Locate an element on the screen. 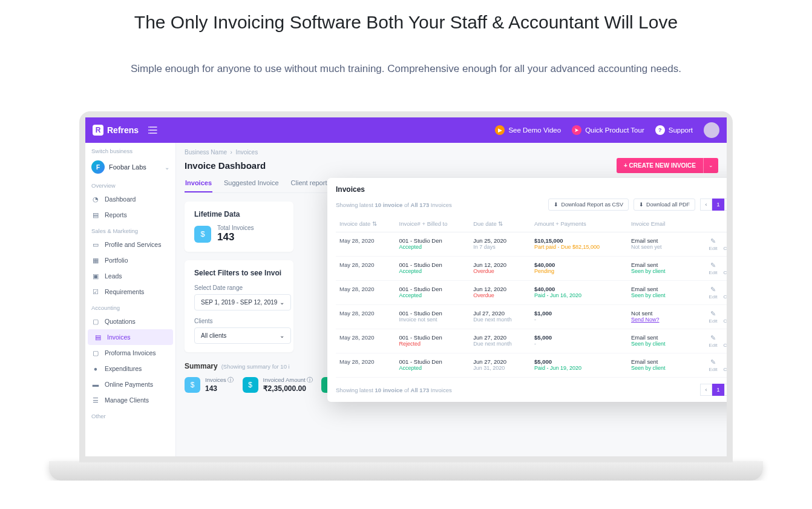  user-avatar is located at coordinates (712, 130).